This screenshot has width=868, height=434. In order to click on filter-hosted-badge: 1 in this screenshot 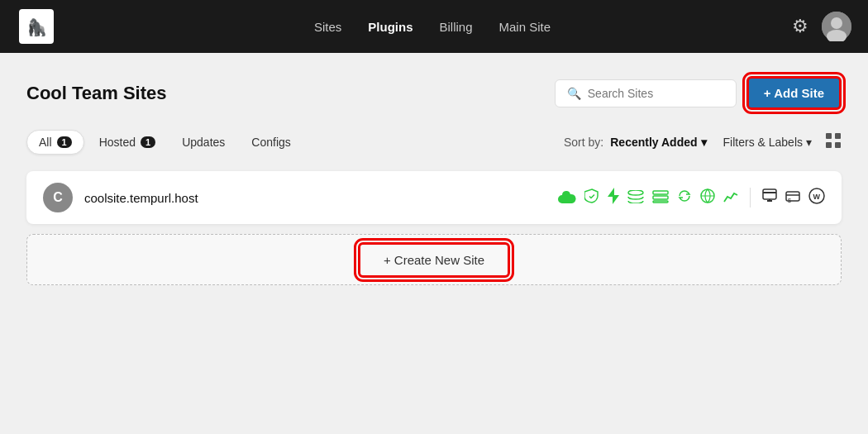, I will do `click(148, 142)`.